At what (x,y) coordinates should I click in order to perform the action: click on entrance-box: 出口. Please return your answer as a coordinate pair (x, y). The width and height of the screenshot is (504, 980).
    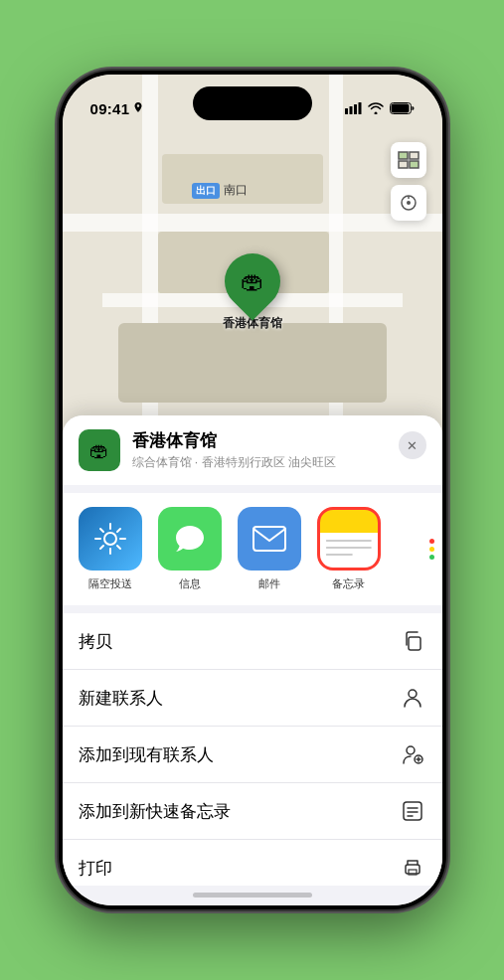
    Looking at the image, I should click on (206, 191).